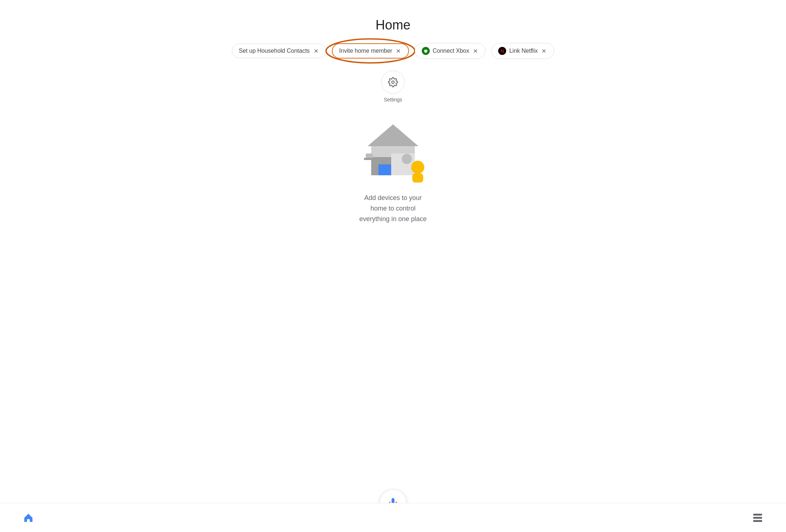  Describe the element at coordinates (393, 100) in the screenshot. I see `settings-label: Settings` at that location.